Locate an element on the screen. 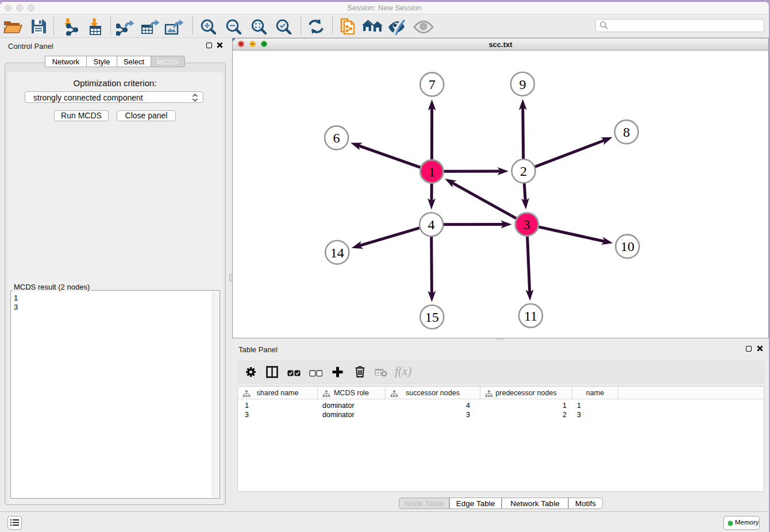  svg-text: 2 is located at coordinates (523, 171).